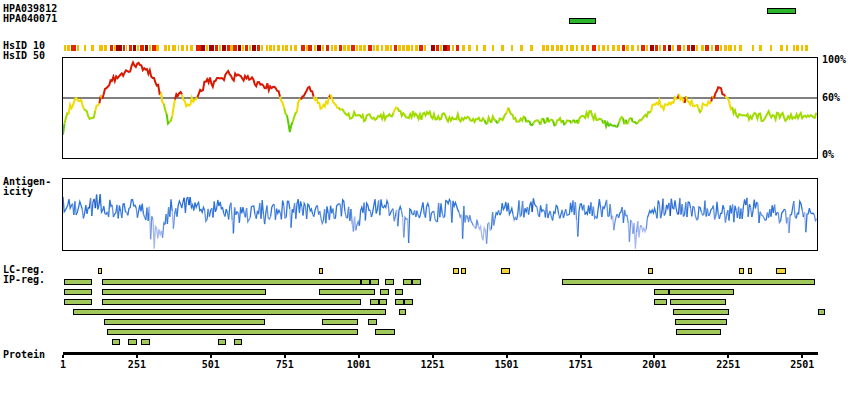  I want to click on axis-tick-label: 1501, so click(507, 365).